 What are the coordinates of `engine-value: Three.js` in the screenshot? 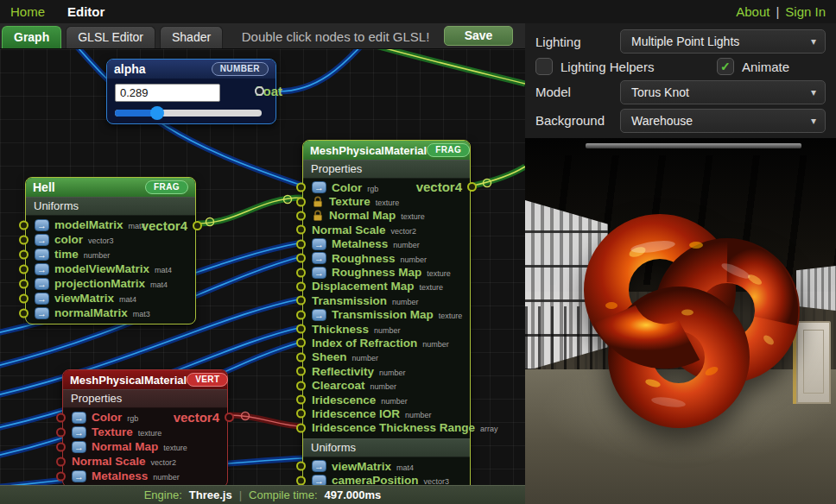 It's located at (211, 495).